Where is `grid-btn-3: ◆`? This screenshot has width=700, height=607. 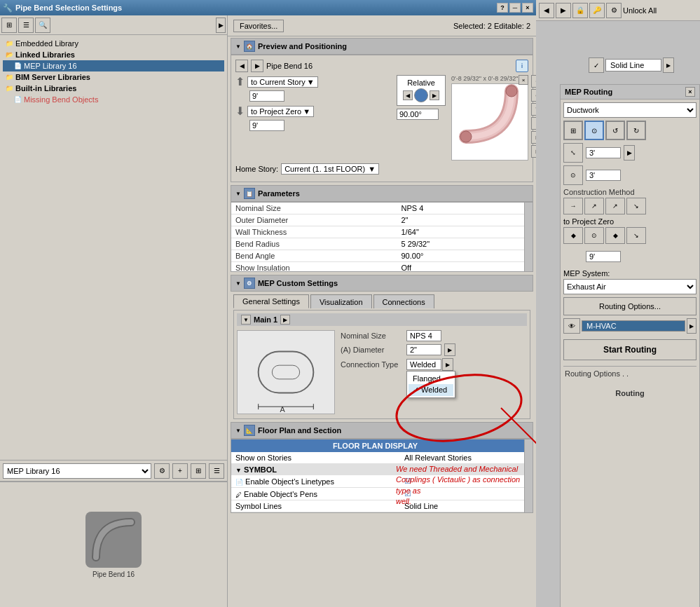 grid-btn-3: ◆ is located at coordinates (615, 236).